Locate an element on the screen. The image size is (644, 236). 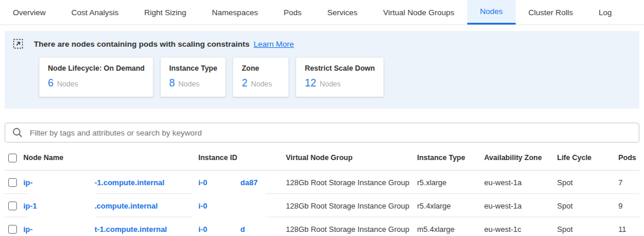
header-checkbox-cell is located at coordinates (14, 157).